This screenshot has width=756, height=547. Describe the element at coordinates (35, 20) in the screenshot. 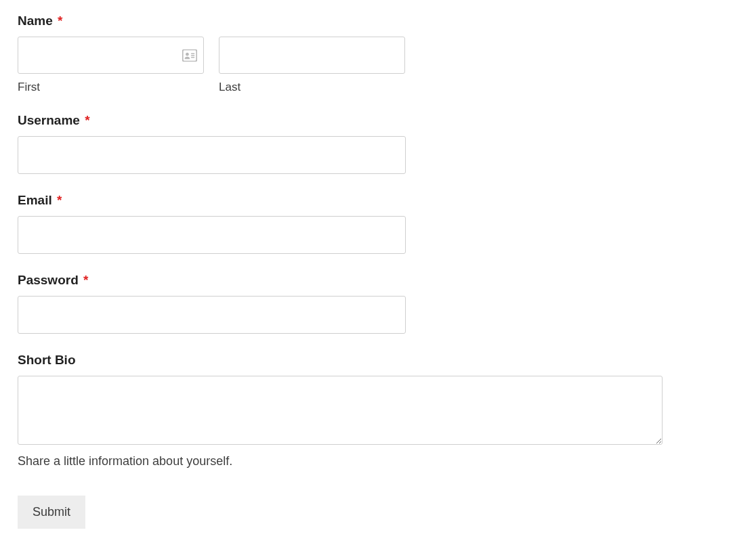

I see `name-label-text: Name` at that location.